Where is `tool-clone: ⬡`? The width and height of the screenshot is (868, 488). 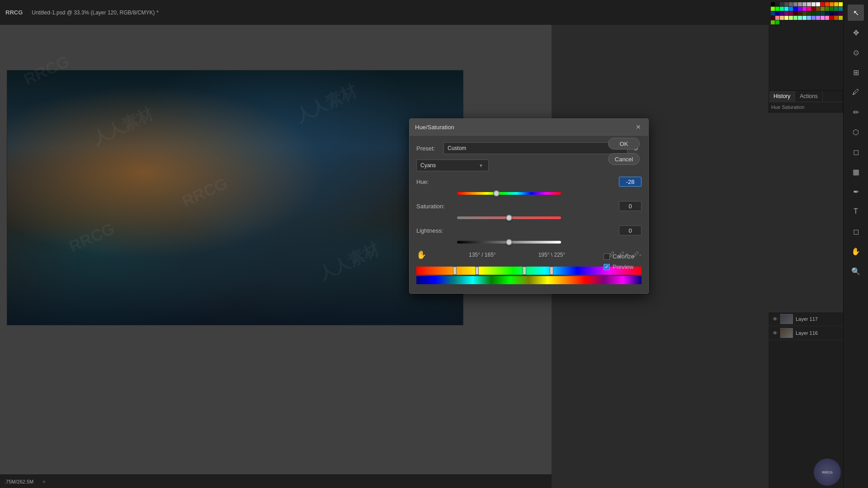 tool-clone: ⬡ is located at coordinates (856, 132).